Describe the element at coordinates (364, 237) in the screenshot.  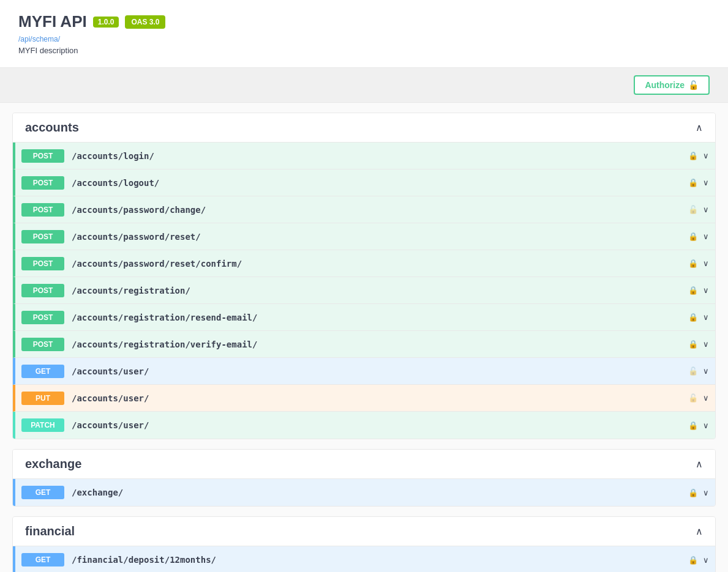
I see `endpoint-row-post--accounts-password-reset-: POST/accounts/password/reset/🔒∨` at that location.